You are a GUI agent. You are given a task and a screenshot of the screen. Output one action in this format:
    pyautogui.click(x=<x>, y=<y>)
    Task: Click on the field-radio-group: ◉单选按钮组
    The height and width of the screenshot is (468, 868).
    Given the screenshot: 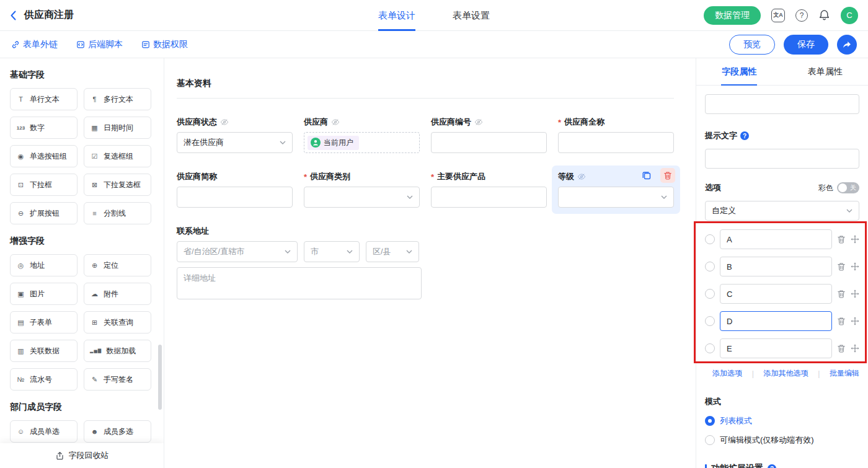 What is the action you would take?
    pyautogui.click(x=43, y=156)
    